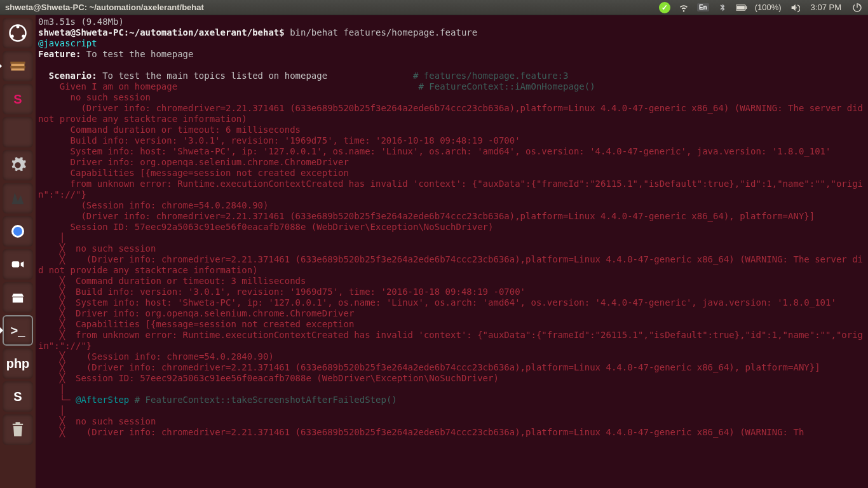  What do you see at coordinates (18, 132) in the screenshot?
I see `firefox-icon` at bounding box center [18, 132].